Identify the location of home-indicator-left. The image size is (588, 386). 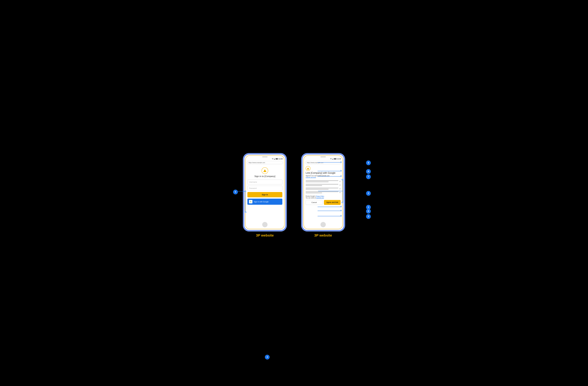
(265, 225).